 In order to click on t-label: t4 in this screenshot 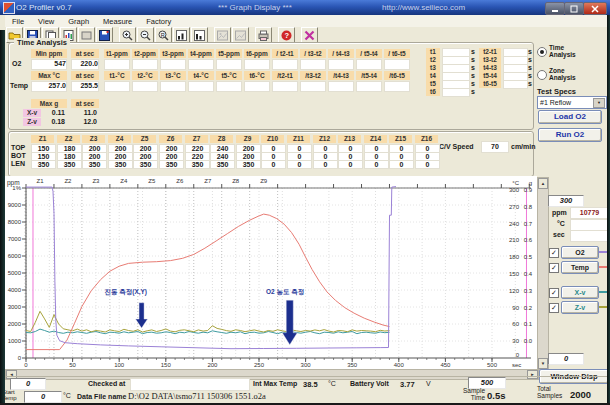, I will do `click(433, 76)`.